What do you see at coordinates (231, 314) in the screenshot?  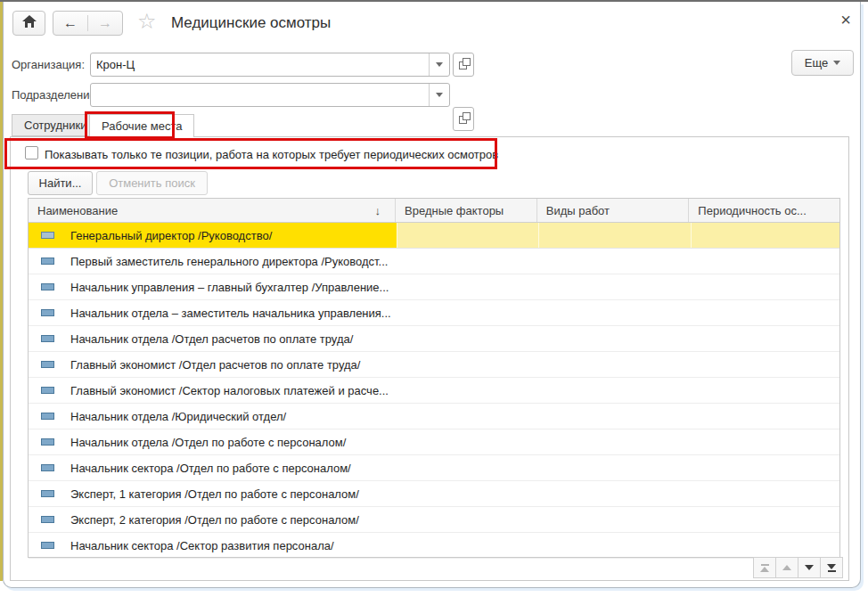 I see `row-name: Начальник отдела – заместитель начальник…` at bounding box center [231, 314].